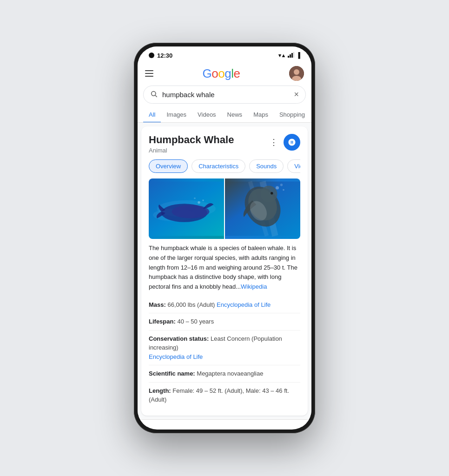 The height and width of the screenshot is (476, 449). Describe the element at coordinates (192, 305) in the screenshot. I see `fact-value-mass: 66,000 lbs (Adult)` at that location.